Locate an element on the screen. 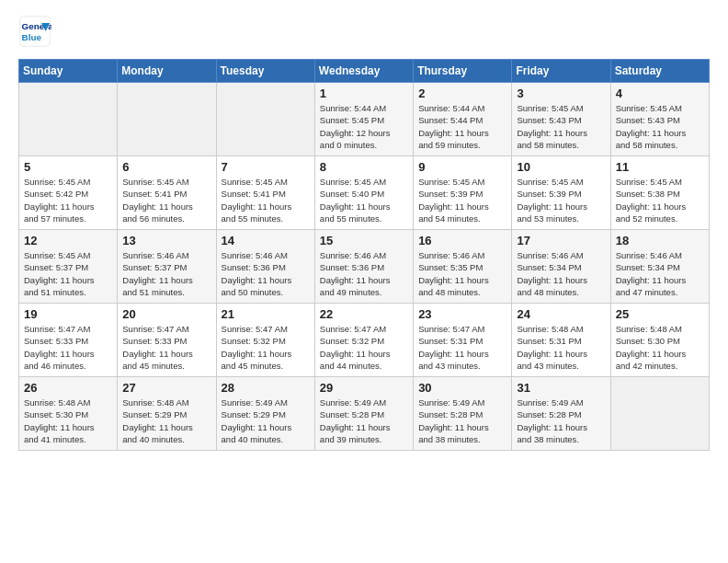  day-number: 8 is located at coordinates (364, 167).